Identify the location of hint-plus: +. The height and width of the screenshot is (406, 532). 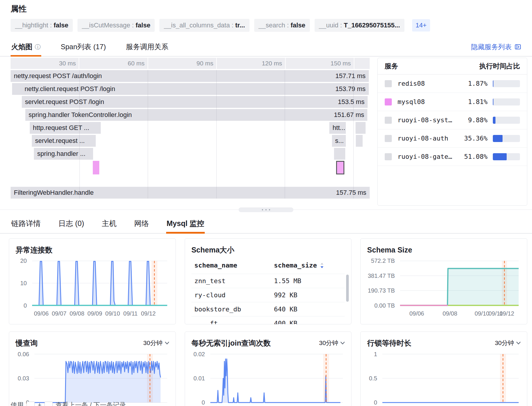
(39, 404).